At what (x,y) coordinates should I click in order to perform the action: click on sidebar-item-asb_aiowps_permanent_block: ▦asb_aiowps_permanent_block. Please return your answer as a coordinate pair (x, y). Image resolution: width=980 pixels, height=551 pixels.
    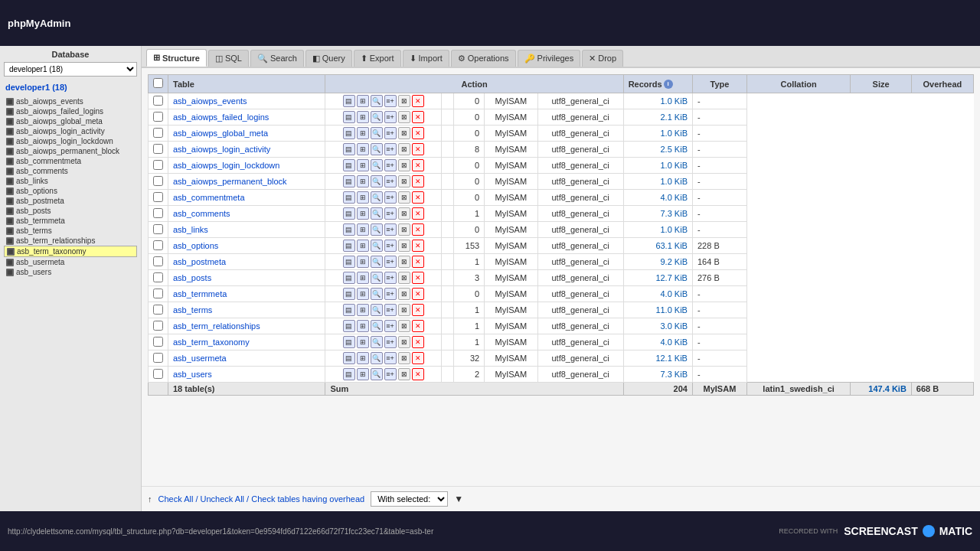
    Looking at the image, I should click on (70, 152).